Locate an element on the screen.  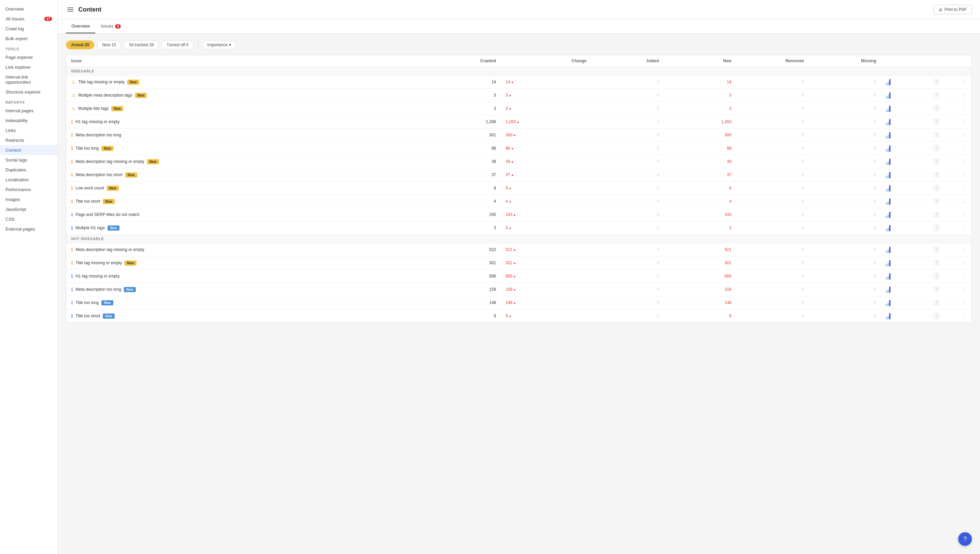
issue-cell: ℹTitle tag missing or emptyNew is located at coordinates (247, 263).